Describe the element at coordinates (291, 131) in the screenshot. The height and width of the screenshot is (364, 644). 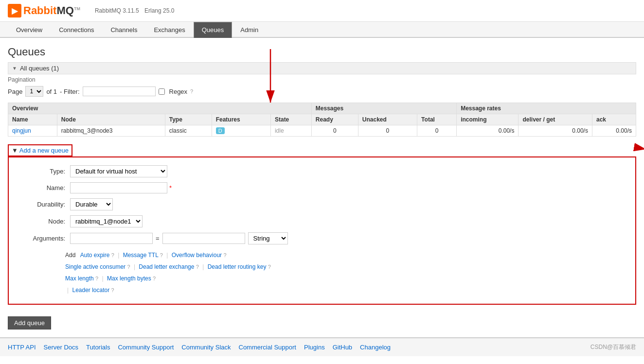
I see `queue-state: idle` at that location.